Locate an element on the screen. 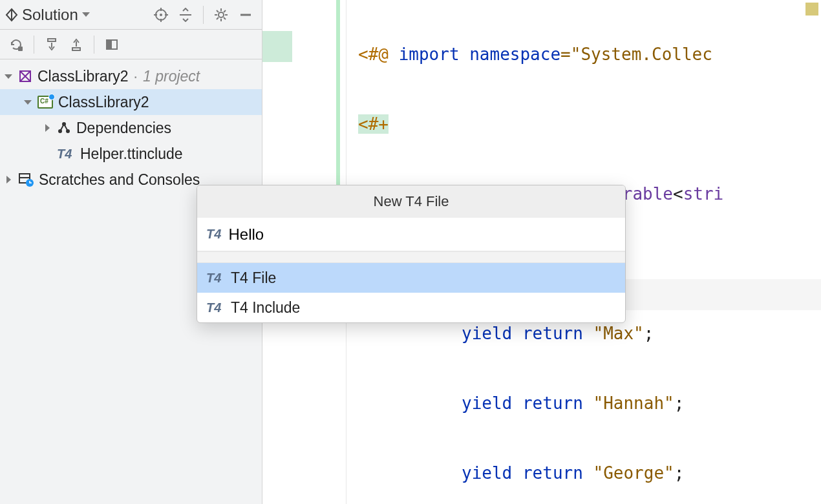  tree-sep: · is located at coordinates (136, 76).